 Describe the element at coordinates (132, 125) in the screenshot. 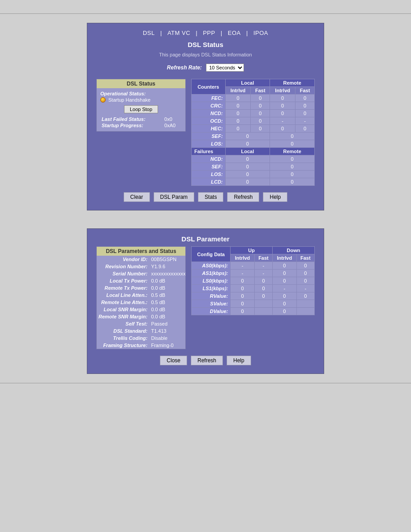

I see `startup-progress-label: Startup Progress:` at that location.